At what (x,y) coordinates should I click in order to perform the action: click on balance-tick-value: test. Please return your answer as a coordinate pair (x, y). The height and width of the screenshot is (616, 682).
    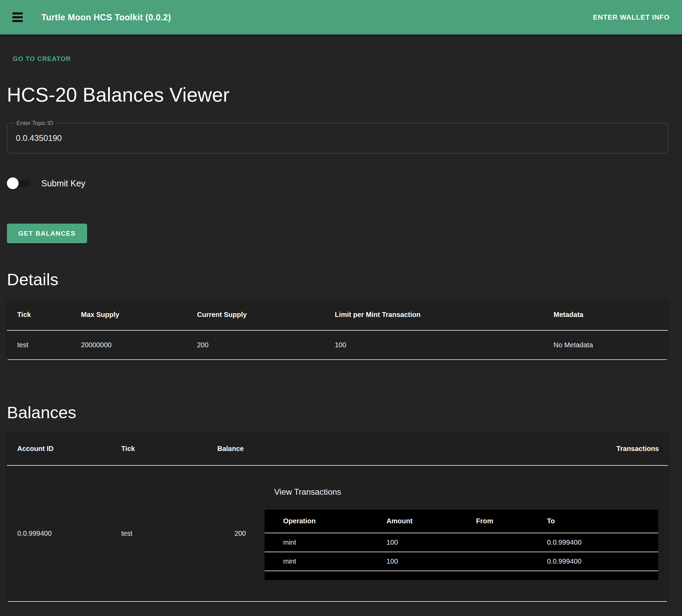
    Looking at the image, I should click on (159, 533).